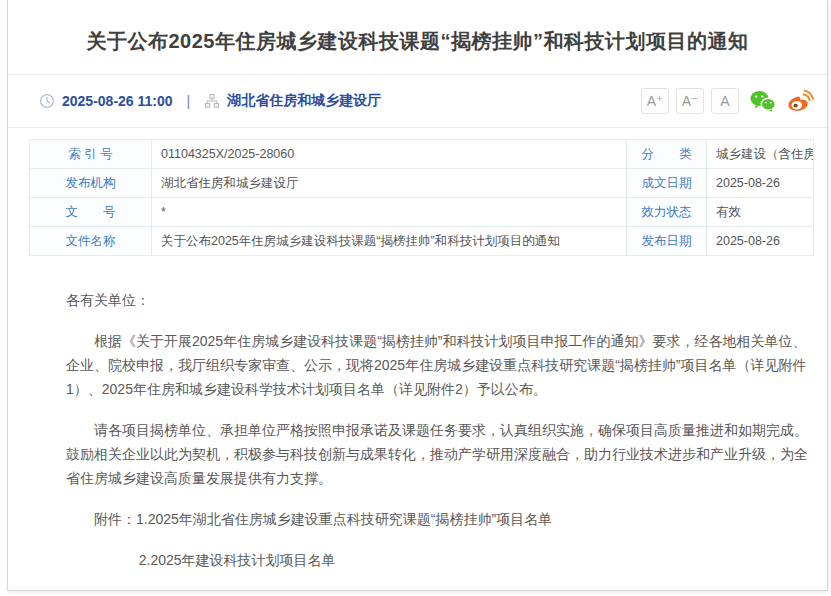 This screenshot has height=596, width=831. Describe the element at coordinates (760, 184) in the screenshot. I see `written-date-value: 2025-08-26` at that location.